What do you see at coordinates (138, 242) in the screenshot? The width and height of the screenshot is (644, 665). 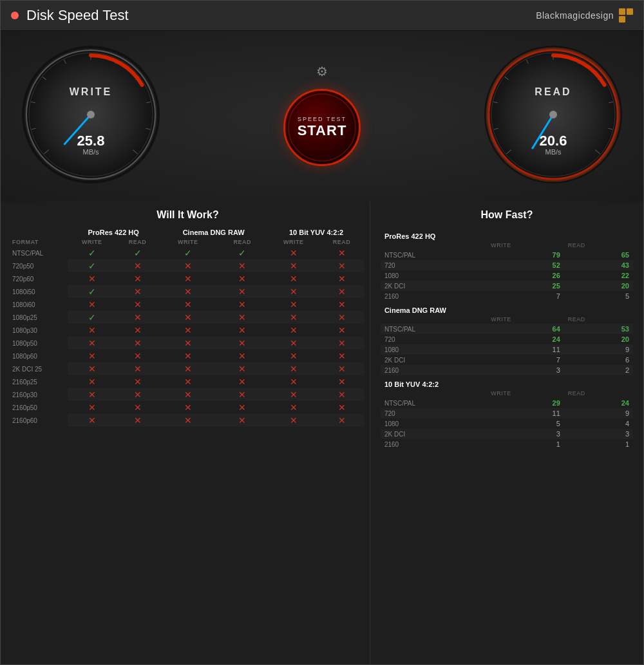 I see `prores-read-sub: READ` at bounding box center [138, 242].